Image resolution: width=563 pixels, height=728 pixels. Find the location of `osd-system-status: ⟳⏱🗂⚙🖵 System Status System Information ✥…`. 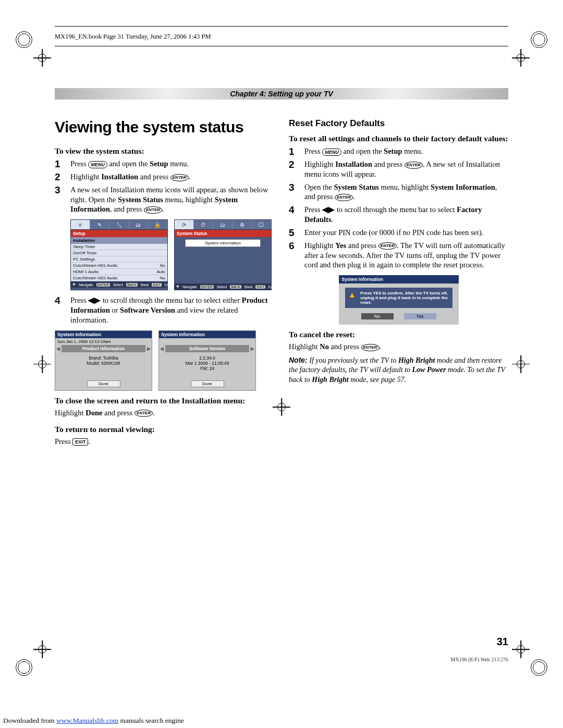

osd-system-status: ⟳⏱🗂⚙🖵 System Status System Information ✥… is located at coordinates (223, 255).